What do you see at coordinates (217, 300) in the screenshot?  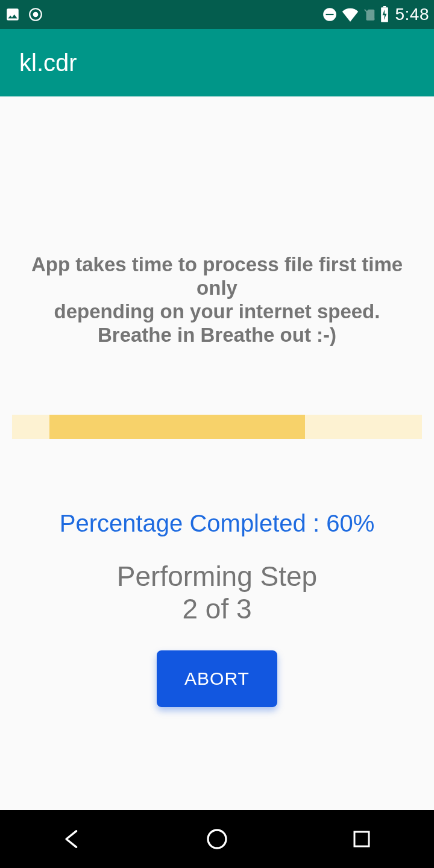 I see `info-message: App takes time to process file first tim…` at bounding box center [217, 300].